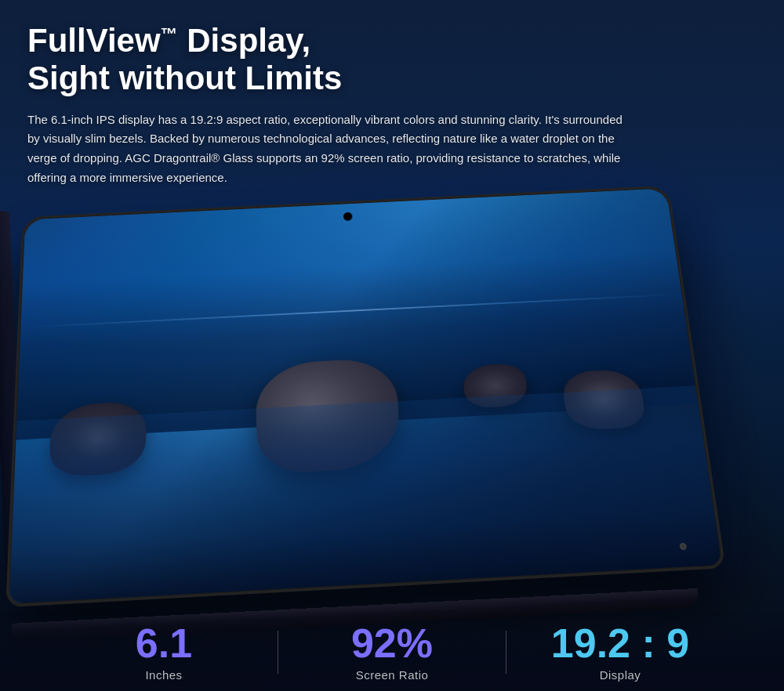 The image size is (784, 691). I want to click on stat-display: 19.2 : 9 Display, so click(620, 652).